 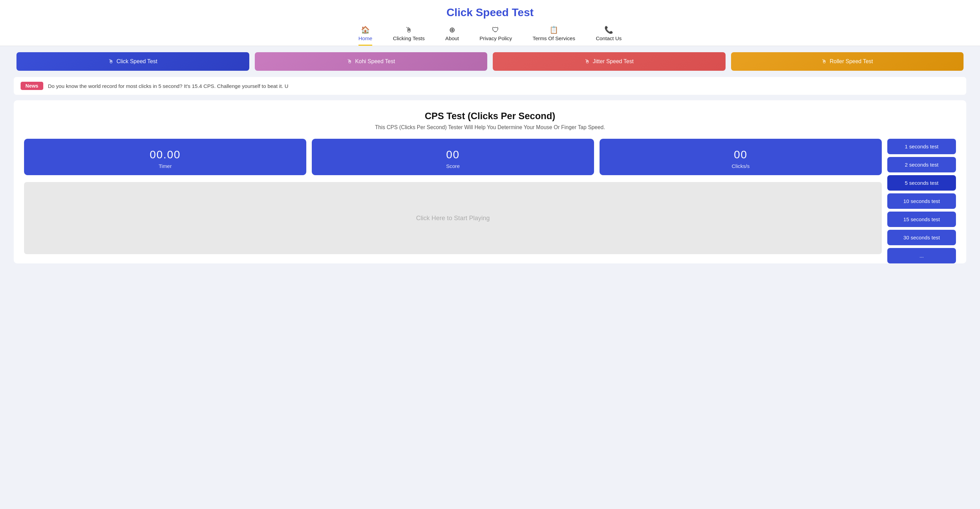 What do you see at coordinates (32, 86) in the screenshot?
I see `news-badge: News` at bounding box center [32, 86].